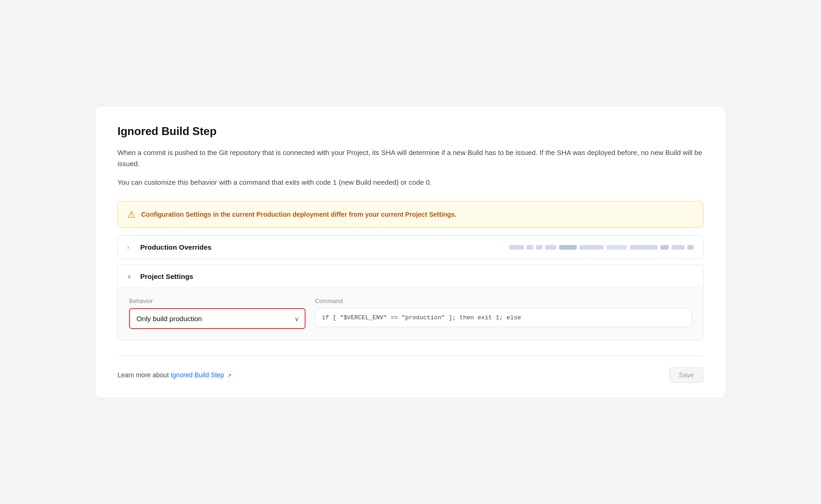  What do you see at coordinates (410, 313) in the screenshot?
I see `fields-row: Behavior Only build production Always bu…` at bounding box center [410, 313].